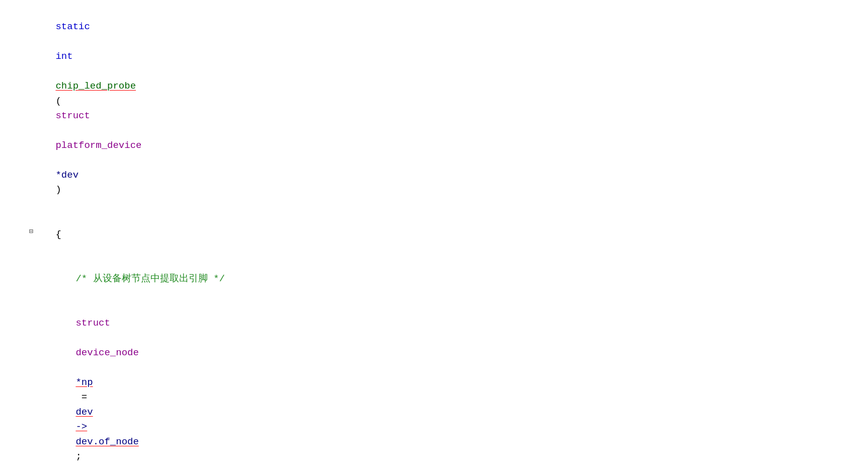 This screenshot has height=472, width=868. I want to click on sp: =, so click(84, 397).